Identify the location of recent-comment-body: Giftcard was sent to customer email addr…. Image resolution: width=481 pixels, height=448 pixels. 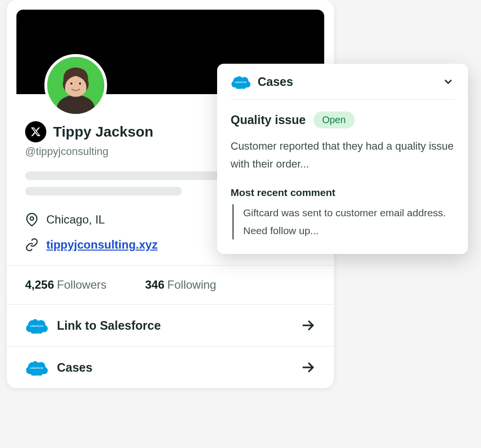
(344, 222).